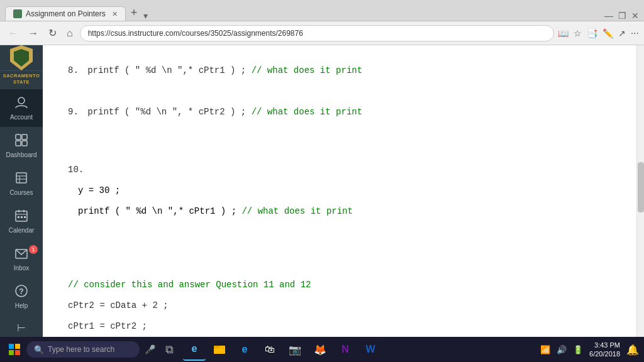 This screenshot has height=362, width=644. Describe the element at coordinates (21, 292) in the screenshot. I see `help-icon: ?` at that location.